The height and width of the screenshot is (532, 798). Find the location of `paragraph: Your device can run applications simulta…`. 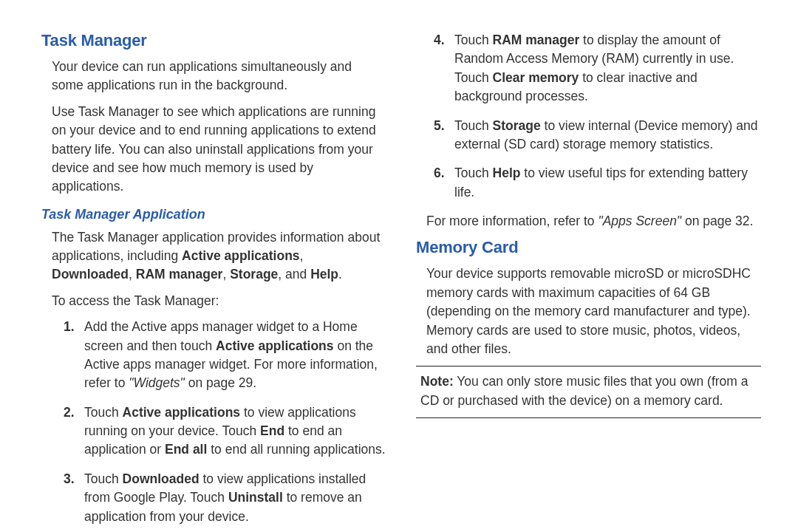

paragraph: Your device can run applications simulta… is located at coordinates (219, 77).